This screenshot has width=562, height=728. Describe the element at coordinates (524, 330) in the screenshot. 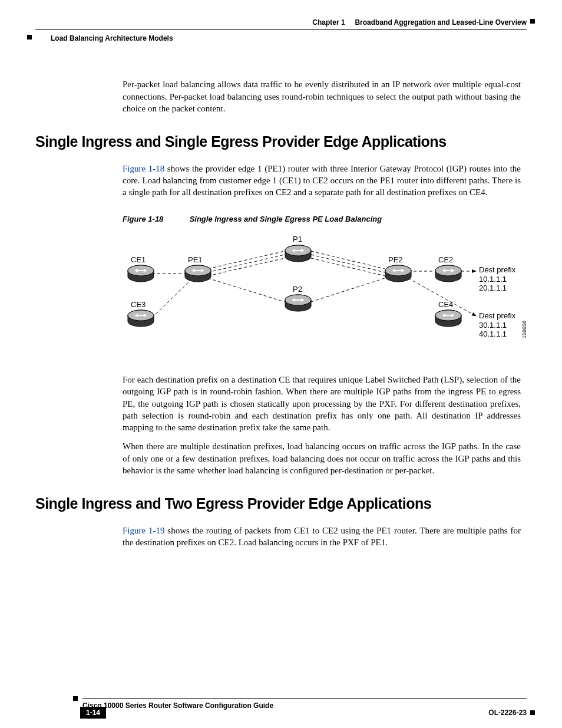

I see `diagram-id: 158658` at that location.